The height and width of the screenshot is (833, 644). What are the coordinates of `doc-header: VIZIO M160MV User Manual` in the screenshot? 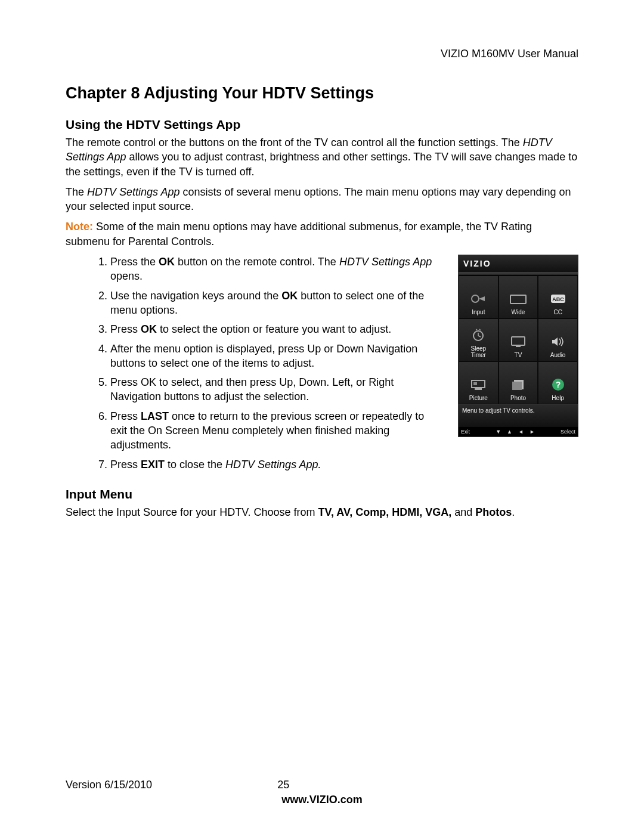 It's located at (322, 54).